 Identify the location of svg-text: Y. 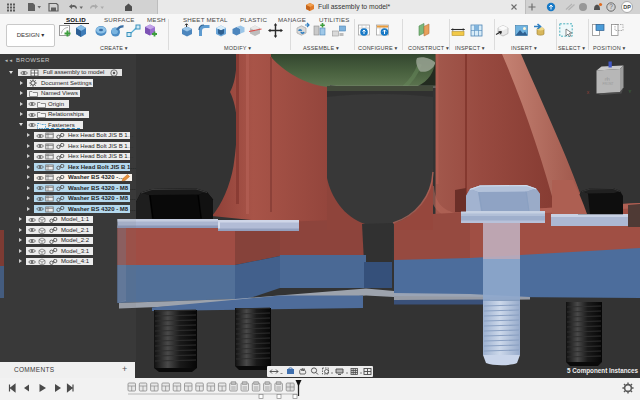
(630, 92).